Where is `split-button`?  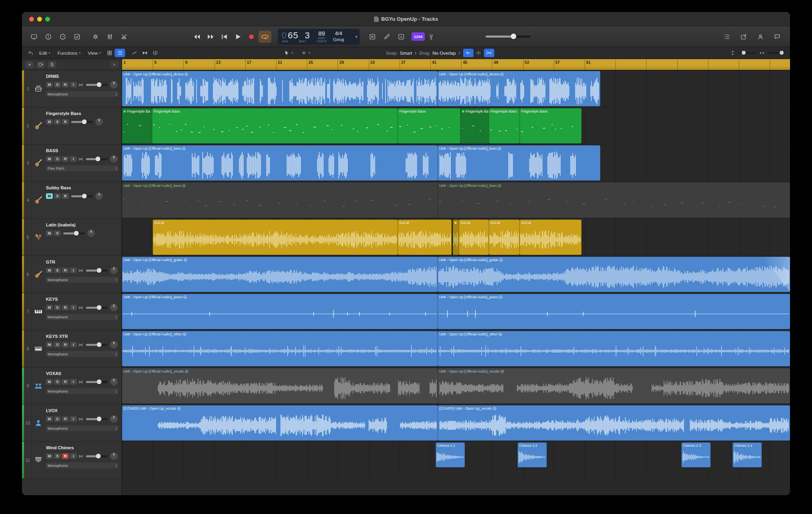
split-button is located at coordinates (155, 53).